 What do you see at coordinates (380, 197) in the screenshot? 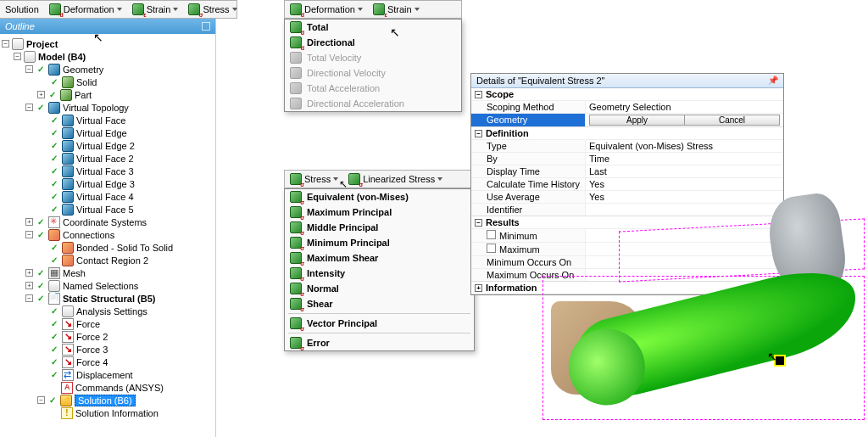
I see `menu-equivalent: Equivalent (von-Mises)` at bounding box center [380, 197].